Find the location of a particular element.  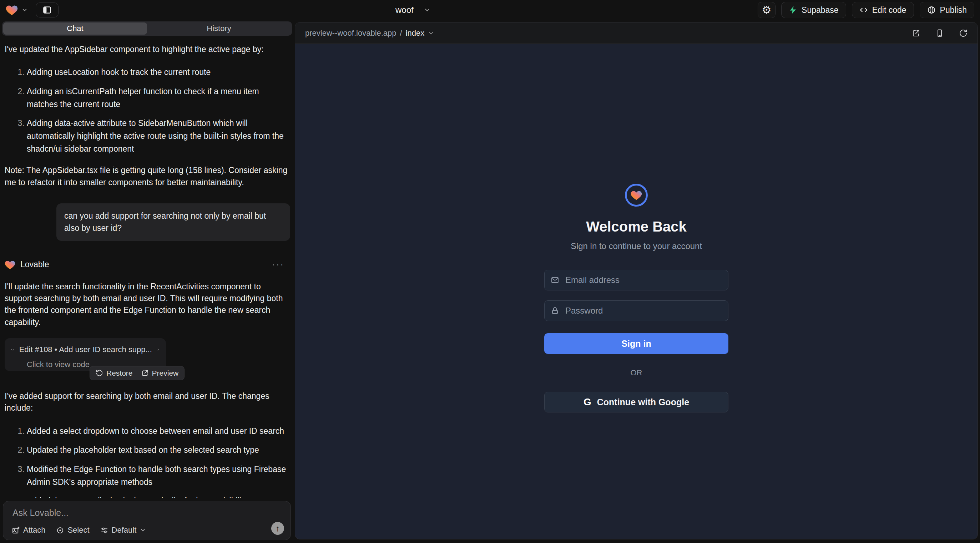

composer-toolbar: Attach Select Default is located at coordinates (79, 530).